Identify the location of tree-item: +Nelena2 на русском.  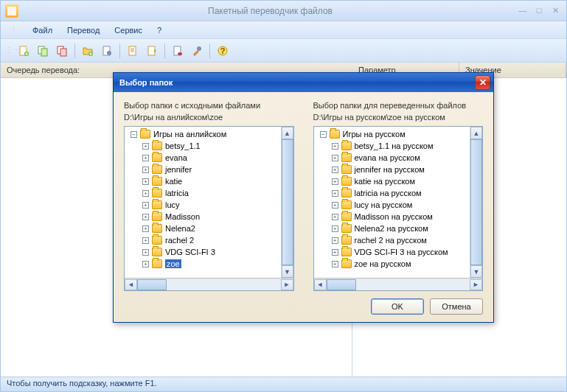
(398, 228).